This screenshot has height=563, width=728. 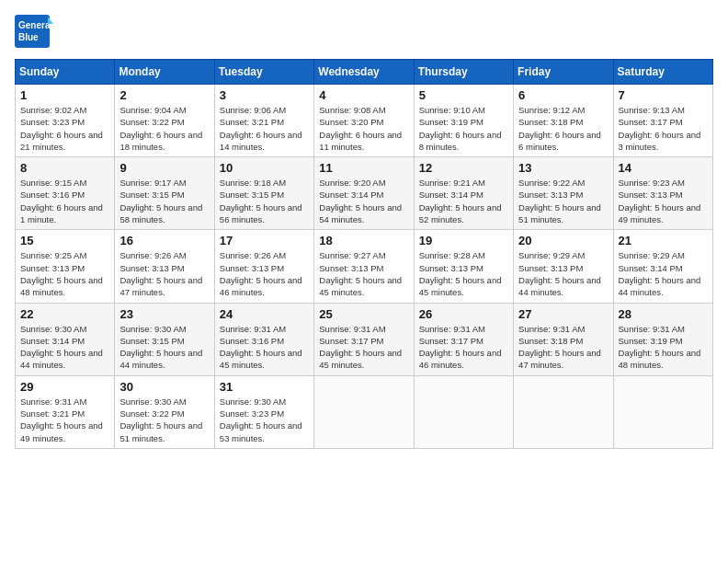 I want to click on day-number: 2, so click(x=164, y=96).